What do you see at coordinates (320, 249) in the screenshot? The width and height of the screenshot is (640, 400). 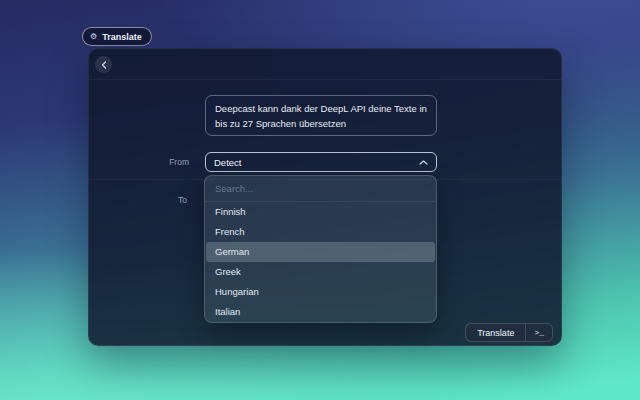 I see `language-dropdown: Finnish French German Greek Hungarian It…` at bounding box center [320, 249].